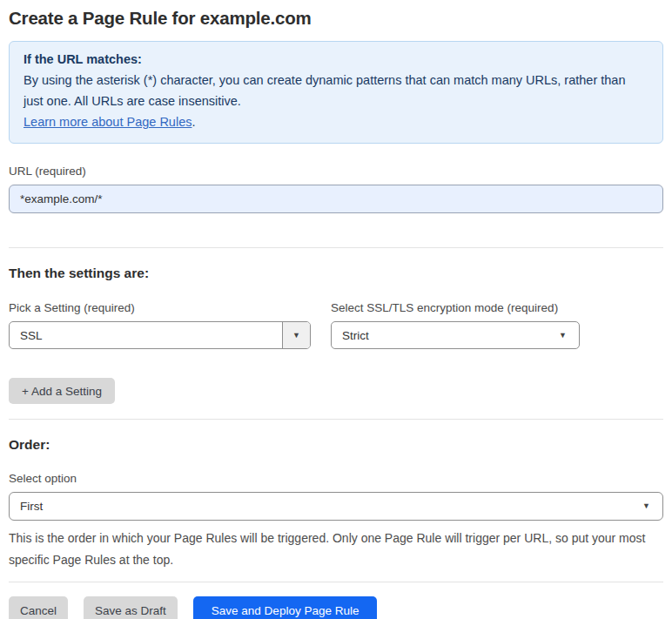 The image size is (672, 619). I want to click on mode-picker-column: Select SSL/TLS encryption mode (required…, so click(455, 326).